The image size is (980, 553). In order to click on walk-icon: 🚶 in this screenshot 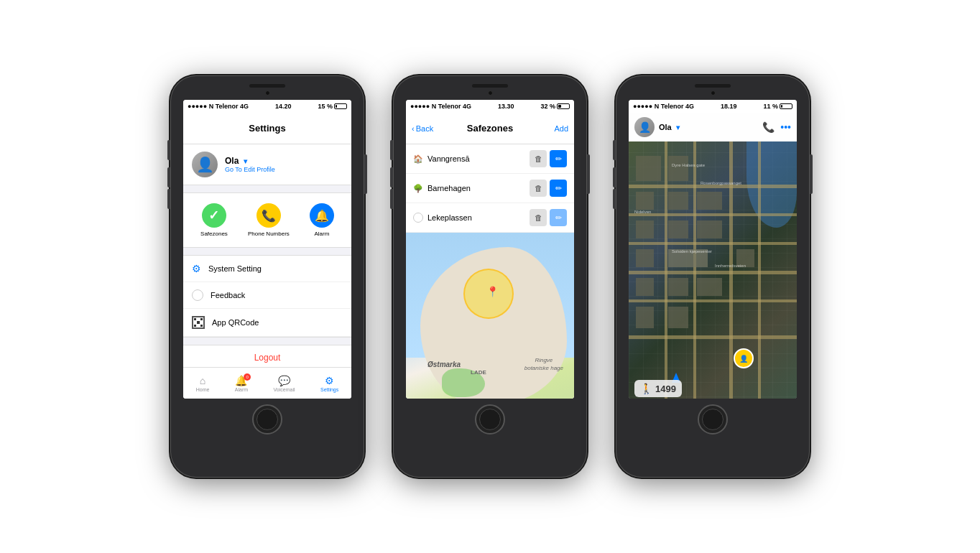, I will do `click(647, 389)`.